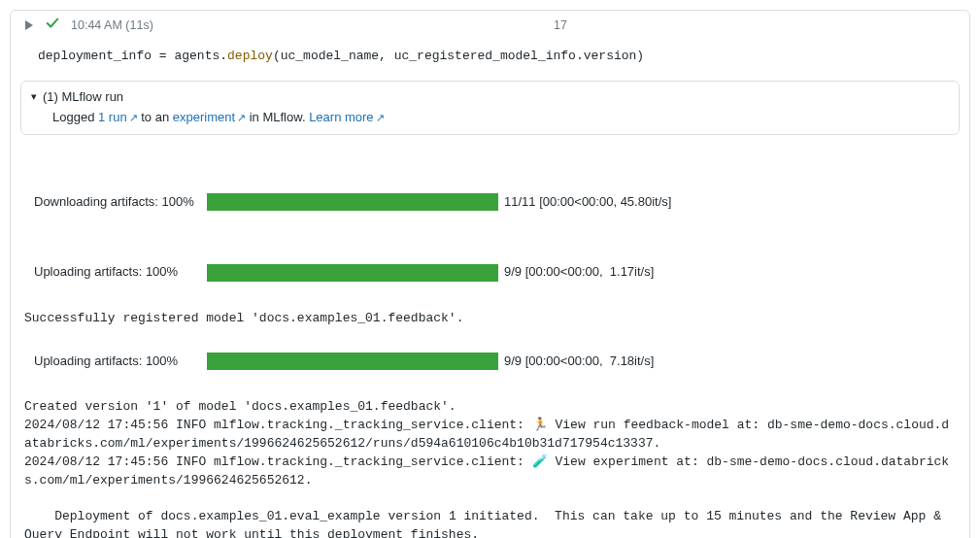 The width and height of the screenshot is (980, 538). What do you see at coordinates (579, 272) in the screenshot?
I see `progress-stats: 9/9 [00:00<00:00, 1.17it/s]` at bounding box center [579, 272].